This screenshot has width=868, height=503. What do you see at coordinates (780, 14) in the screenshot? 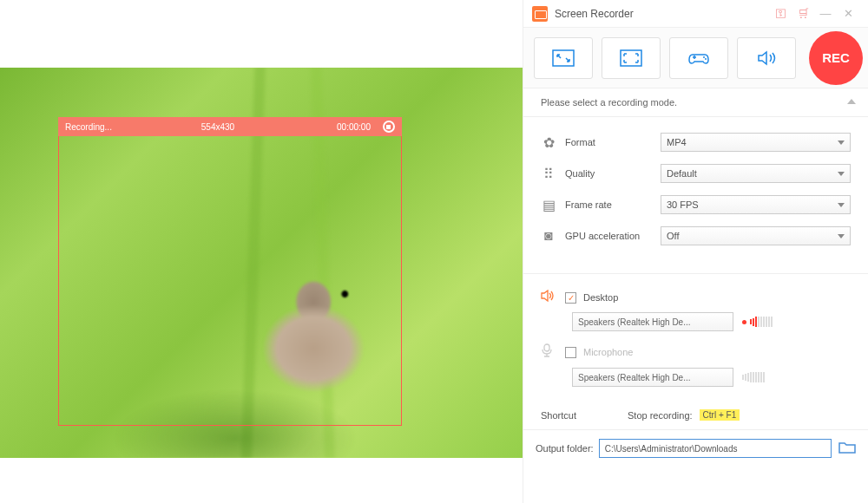
I see `key-icon: ⚿` at bounding box center [780, 14].